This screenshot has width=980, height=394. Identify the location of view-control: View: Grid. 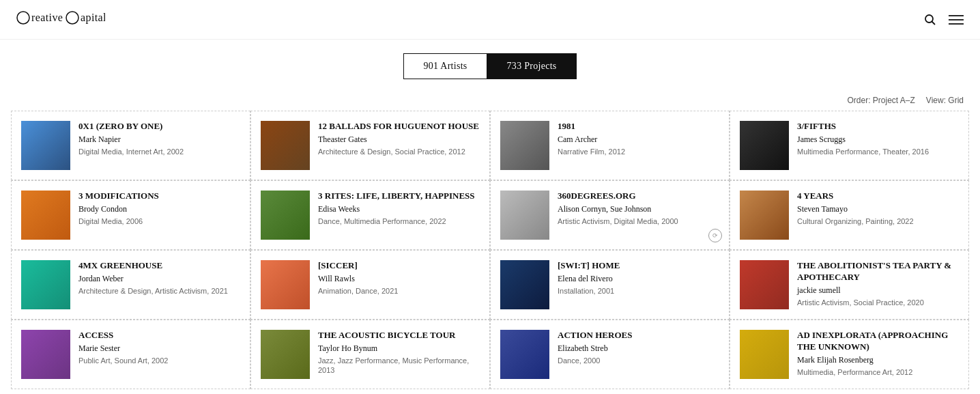
(945, 100).